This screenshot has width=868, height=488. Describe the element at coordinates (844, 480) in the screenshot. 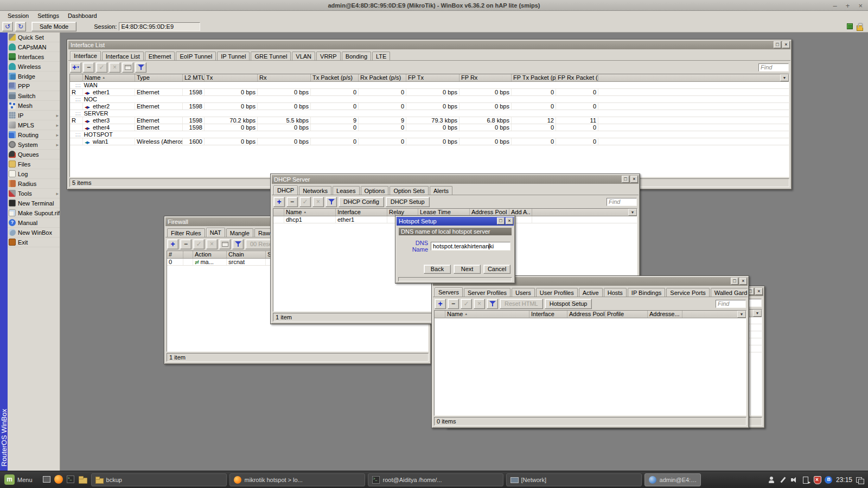

I see `clock: 23:15` at that location.